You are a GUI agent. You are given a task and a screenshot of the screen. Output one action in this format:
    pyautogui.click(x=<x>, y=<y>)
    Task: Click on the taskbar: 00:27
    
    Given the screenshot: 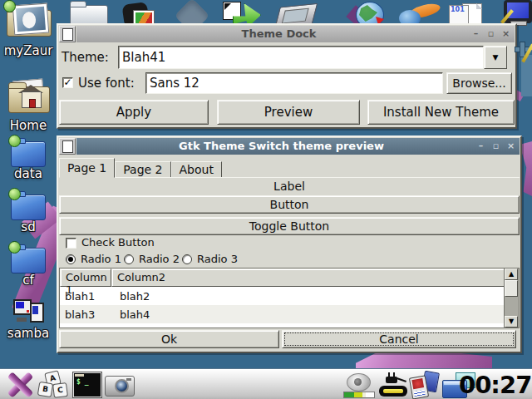 What is the action you would take?
    pyautogui.click(x=266, y=384)
    